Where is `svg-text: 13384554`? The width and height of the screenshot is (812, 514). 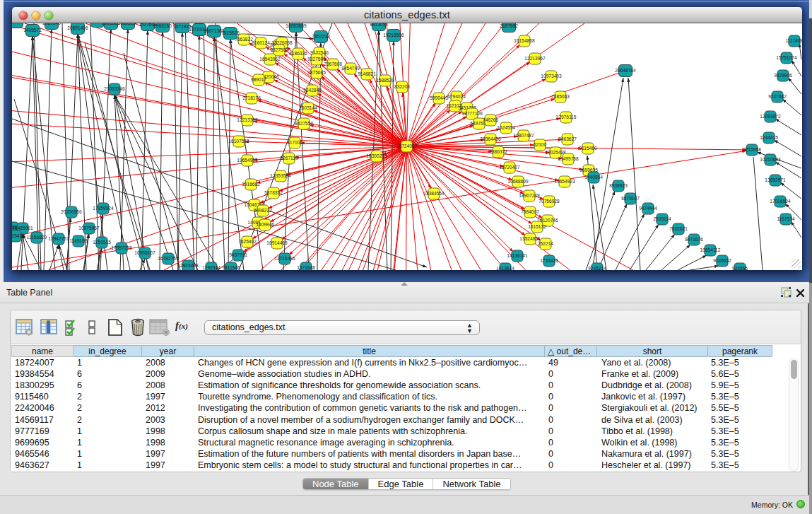
svg-text: 13384554 is located at coordinates (434, 194).